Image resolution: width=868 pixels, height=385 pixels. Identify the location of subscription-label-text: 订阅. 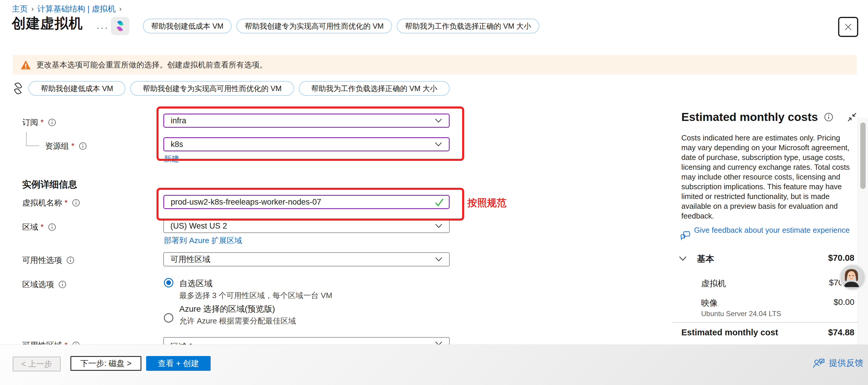
(30, 123).